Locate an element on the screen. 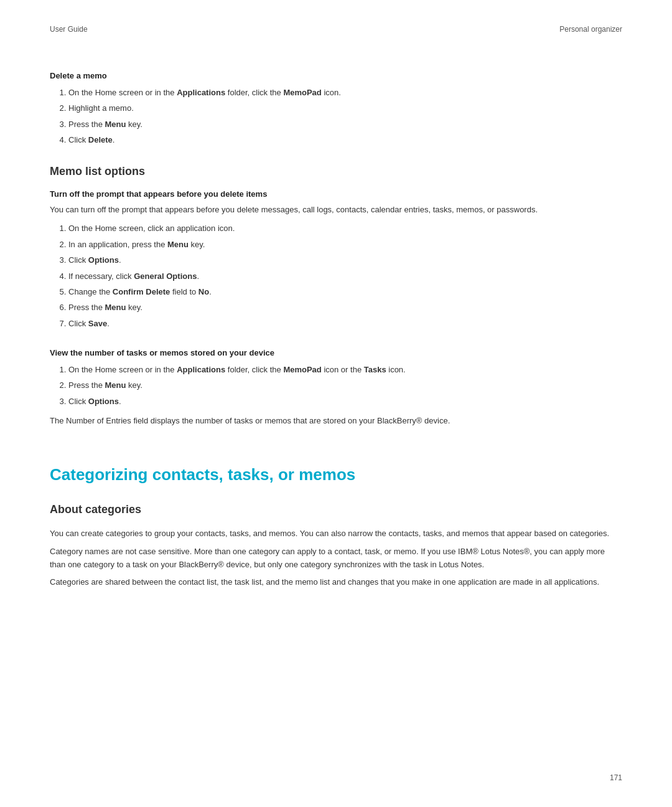 The width and height of the screenshot is (672, 807). about-categories-para2: Category names are not case sensitive. M… is located at coordinates (336, 559).